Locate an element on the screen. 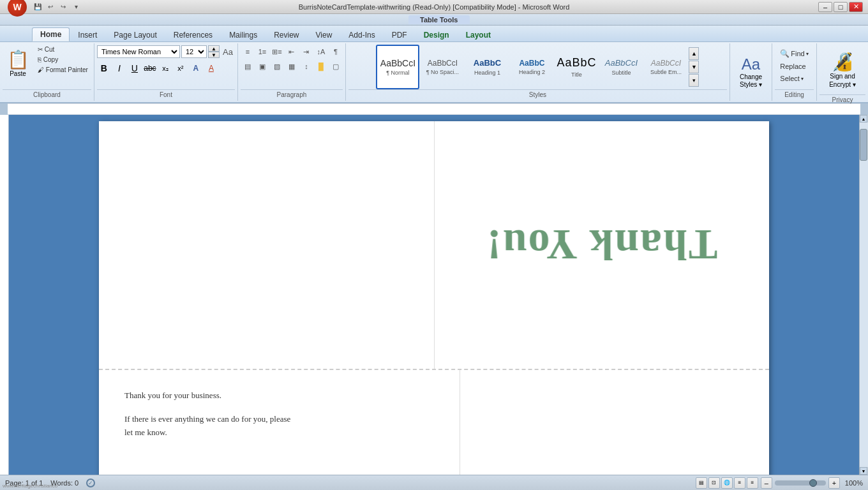 The image size is (868, 490). style-no-spacing: AaBbCcI ¶ No Spaci... is located at coordinates (442, 67).